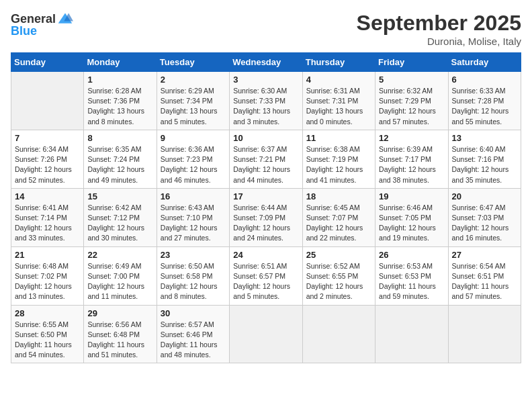 This screenshot has width=532, height=411. What do you see at coordinates (266, 62) in the screenshot?
I see `day-header-wednesday: Wednesday` at bounding box center [266, 62].